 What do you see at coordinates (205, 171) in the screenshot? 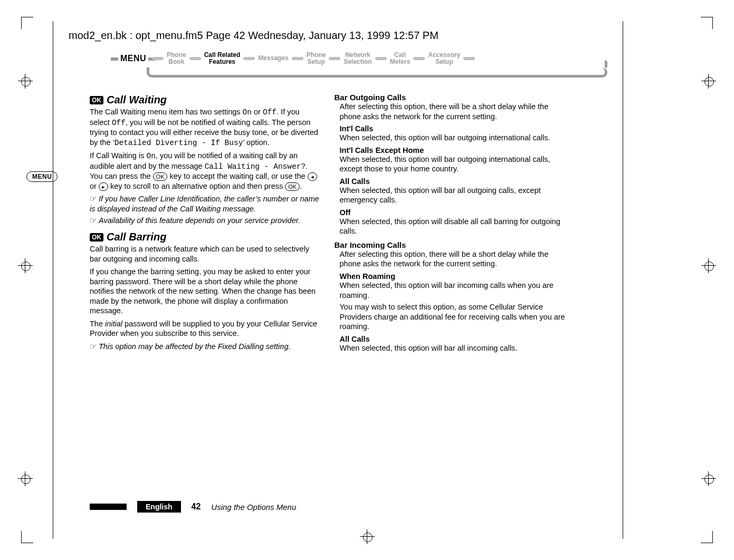
I see `paragraph: If Call Waiting is On, you will be notif…` at bounding box center [205, 171].